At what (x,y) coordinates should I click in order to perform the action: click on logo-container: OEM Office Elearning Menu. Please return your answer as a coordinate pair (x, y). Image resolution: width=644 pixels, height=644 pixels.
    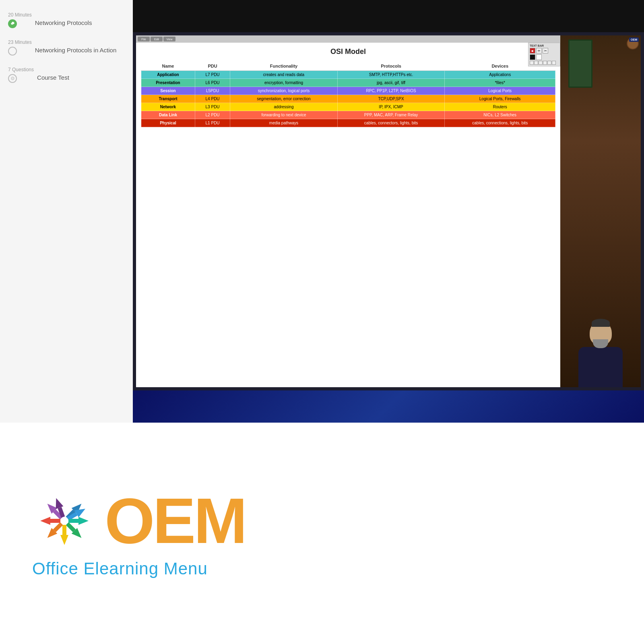
    Looking at the image, I should click on (138, 534).